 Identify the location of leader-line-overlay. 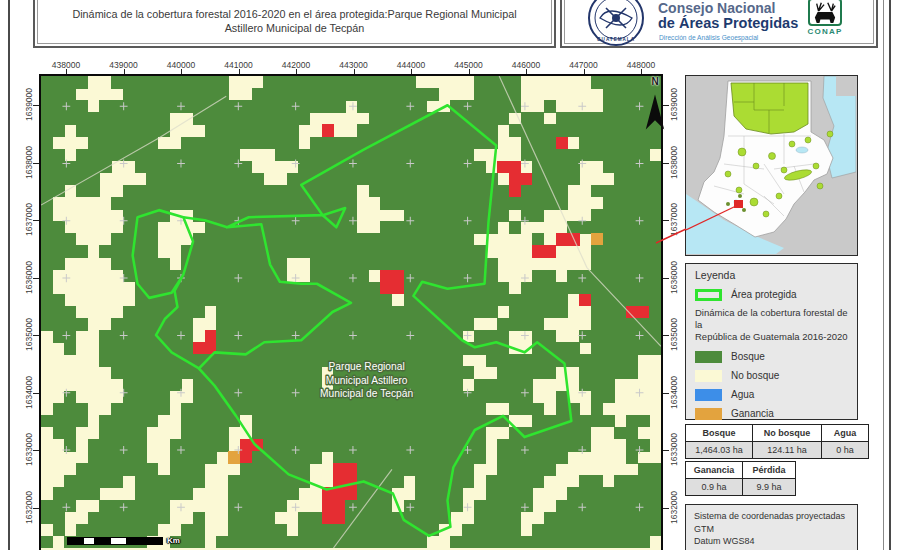
(669, 235).